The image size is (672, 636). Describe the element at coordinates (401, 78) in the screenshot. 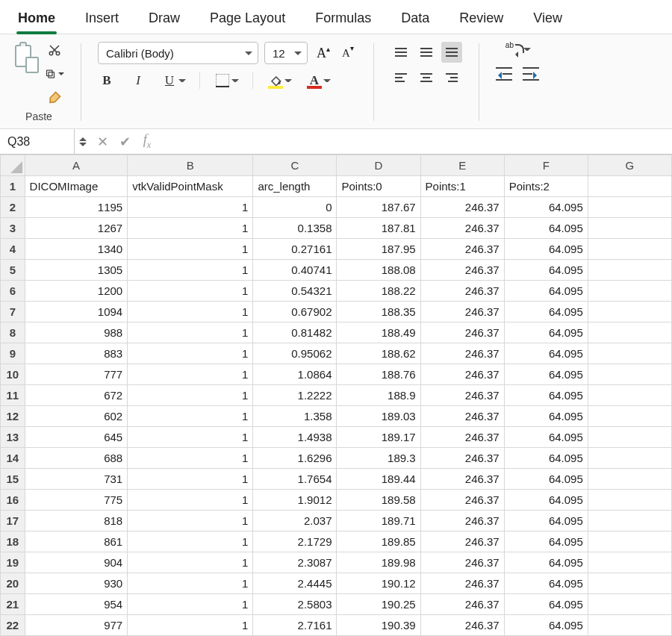

I see `align-left-button` at that location.